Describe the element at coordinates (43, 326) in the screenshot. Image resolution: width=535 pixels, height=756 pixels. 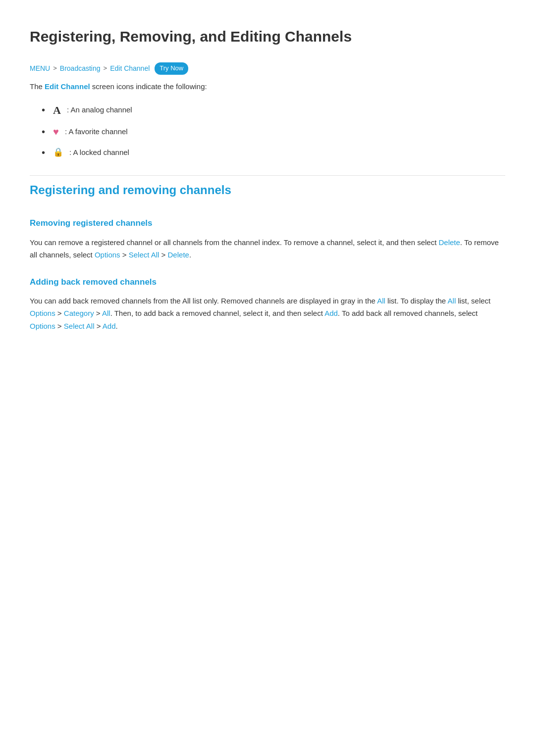
I see `options-link-3: Options` at that location.